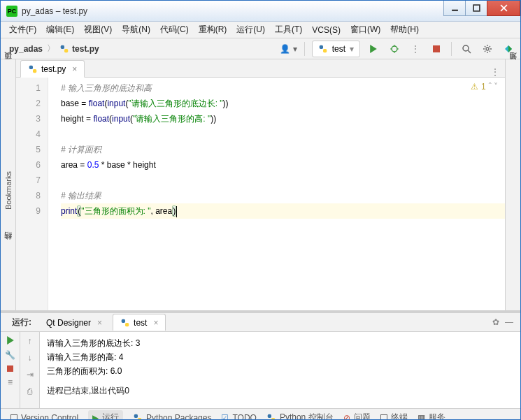 This screenshot has height=420, width=521. I want to click on pypackages-tab: Python Packages, so click(172, 417).